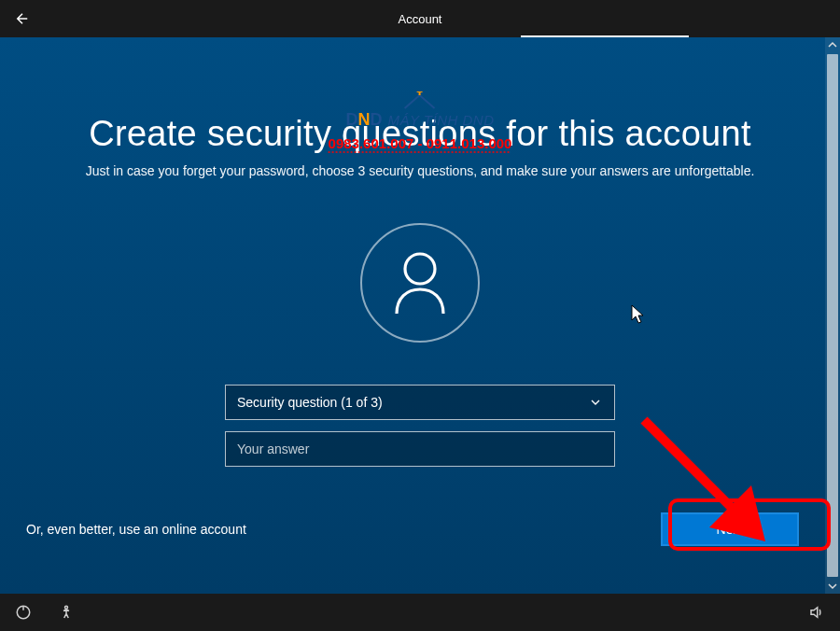 This screenshot has width=840, height=631. Describe the element at coordinates (730, 529) in the screenshot. I see `next-button: Next` at that location.